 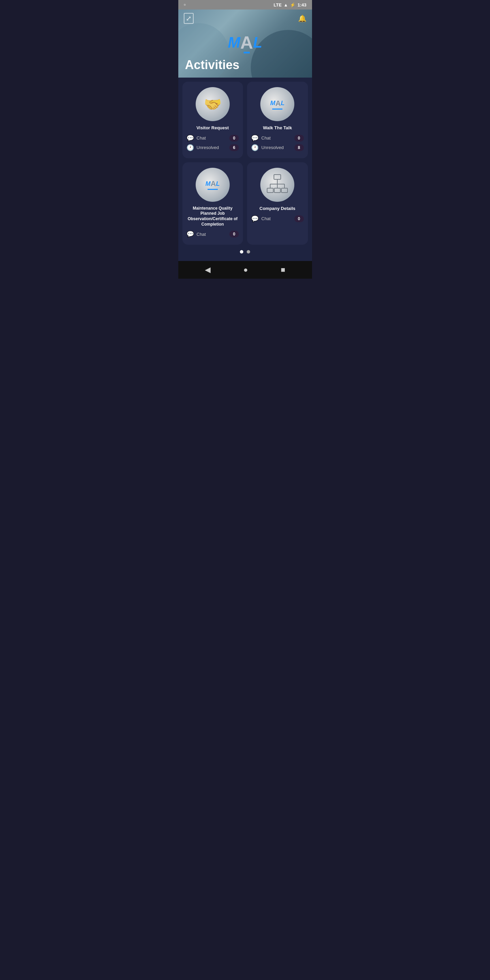 What do you see at coordinates (278, 5) in the screenshot?
I see `lte-label: LTE` at bounding box center [278, 5].